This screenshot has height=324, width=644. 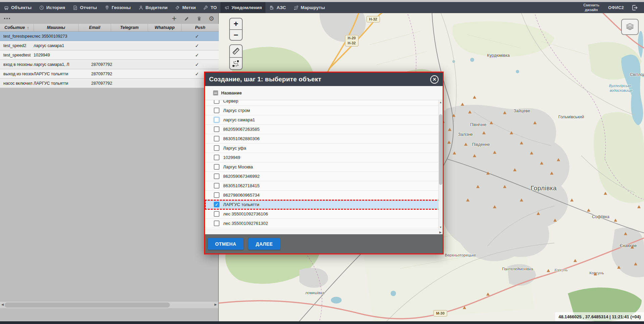 I want to click on object-label: 1029949, so click(x=232, y=157).